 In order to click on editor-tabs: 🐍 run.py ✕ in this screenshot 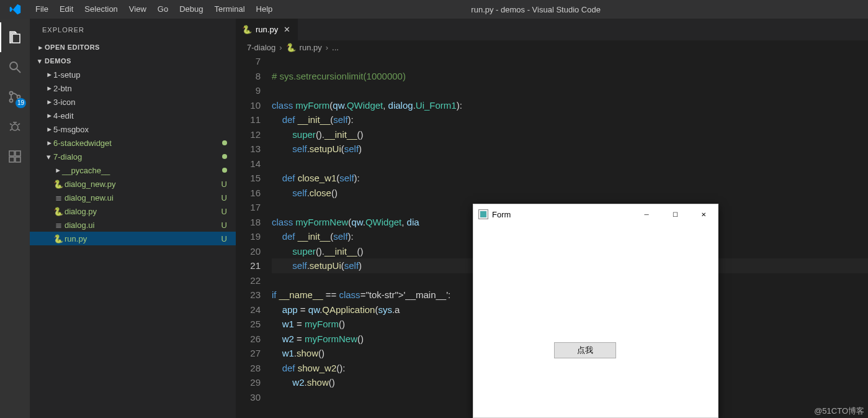, I will do `click(552, 30)`.